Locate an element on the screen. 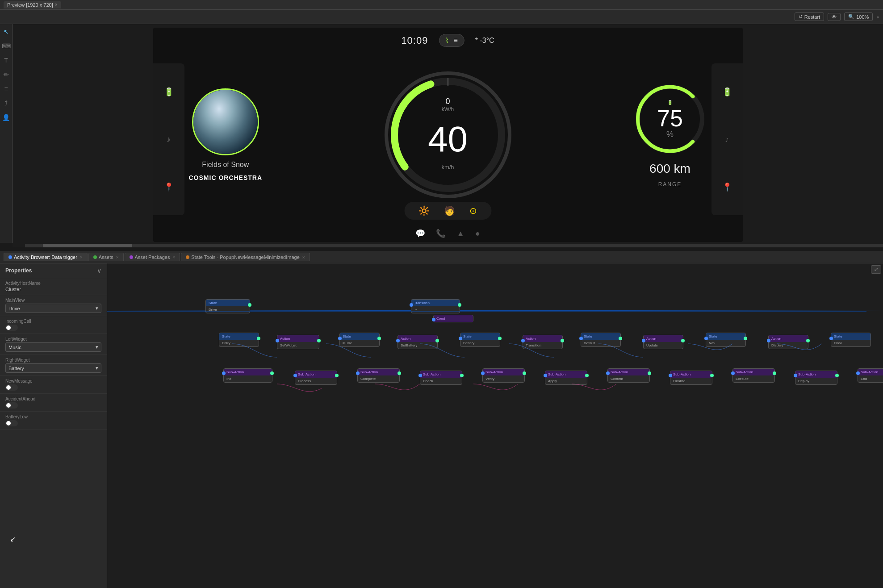 Image resolution: width=883 pixels, height=588 pixels. node-13-in is located at coordinates (769, 341).